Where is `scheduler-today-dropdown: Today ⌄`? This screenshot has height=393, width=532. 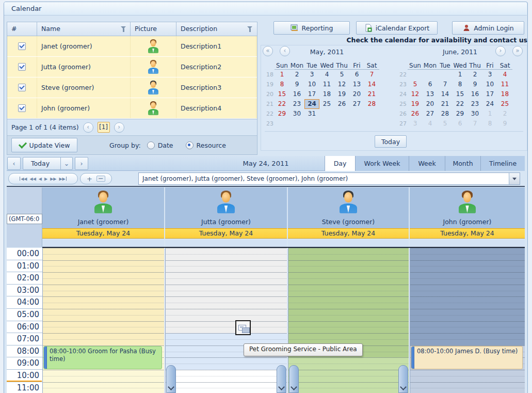
scheduler-today-dropdown: Today ⌄ is located at coordinates (47, 163).